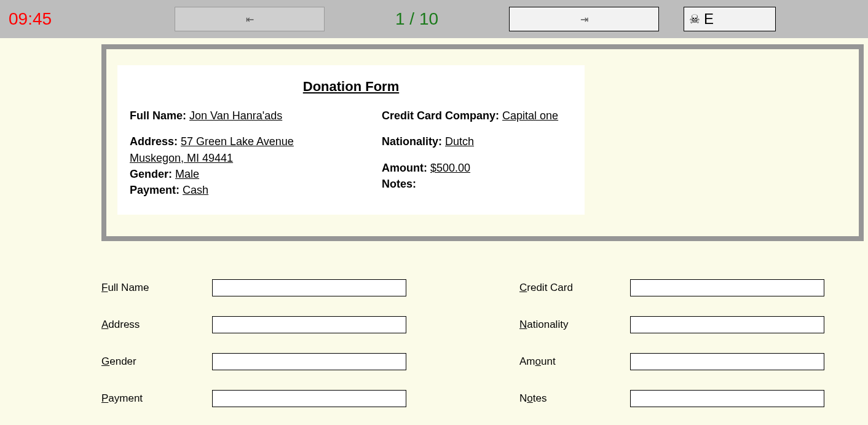 This screenshot has height=425, width=868. I want to click on field-address: Address: 57 Green Lake Avenue, so click(256, 141).